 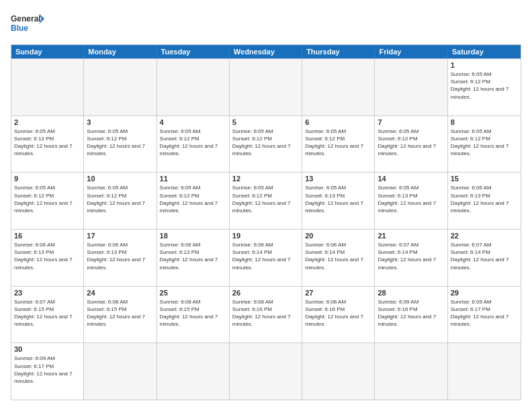 I want to click on calendar-cell: 7Sunrise: 6:05 AM Sunset: 6:12 PM Daylig…, so click(x=411, y=144).